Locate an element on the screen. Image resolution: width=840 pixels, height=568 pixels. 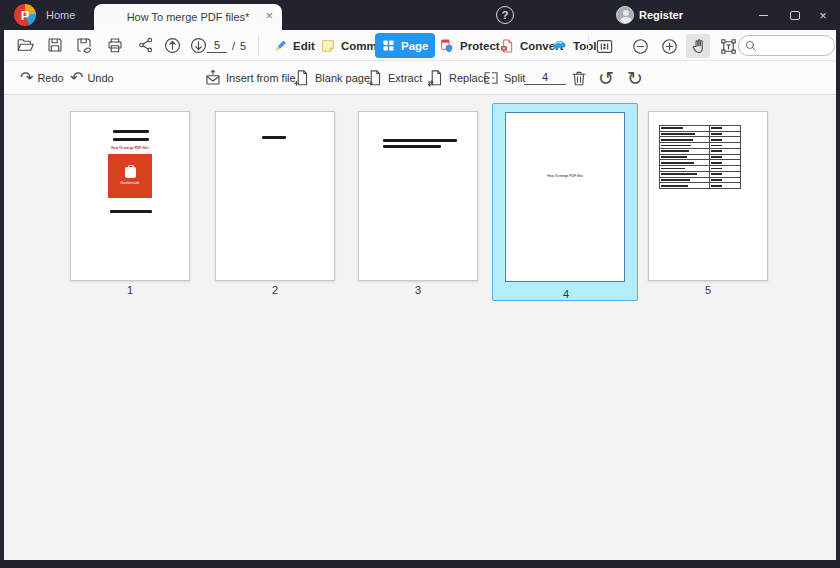
logo-letter: P is located at coordinates (26, 16).